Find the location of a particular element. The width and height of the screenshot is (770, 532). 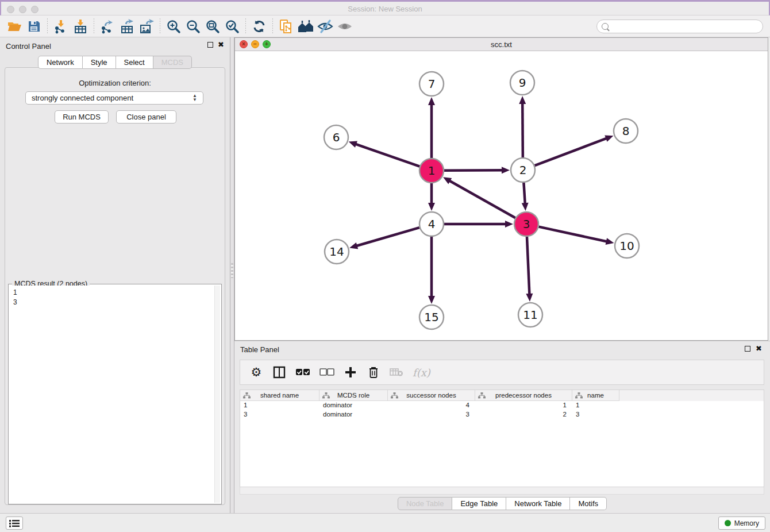

refresh-icon is located at coordinates (259, 26).